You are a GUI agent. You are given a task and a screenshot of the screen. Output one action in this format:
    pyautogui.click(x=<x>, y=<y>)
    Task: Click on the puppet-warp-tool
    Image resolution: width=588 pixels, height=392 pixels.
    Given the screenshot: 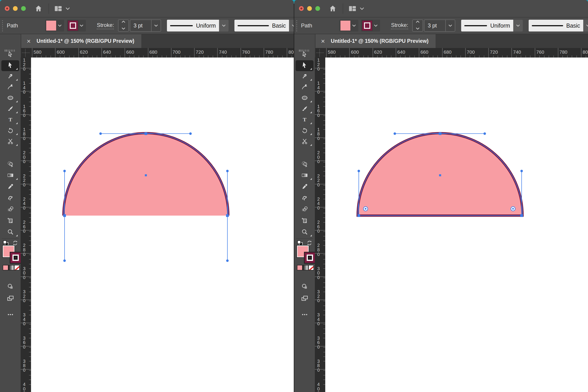 What is the action you would take?
    pyautogui.click(x=304, y=198)
    